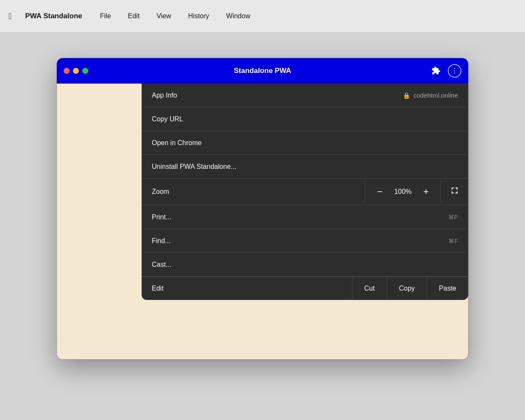 The width and height of the screenshot is (525, 420). Describe the element at coordinates (194, 167) in the screenshot. I see `uninstall-label: Uninstall PWA Standalone...` at that location.